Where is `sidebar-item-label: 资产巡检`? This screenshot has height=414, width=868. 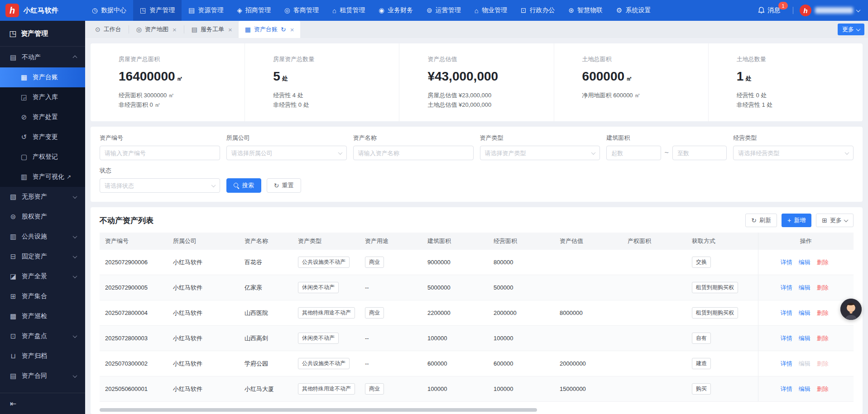 sidebar-item-label: 资产巡检 is located at coordinates (50, 316).